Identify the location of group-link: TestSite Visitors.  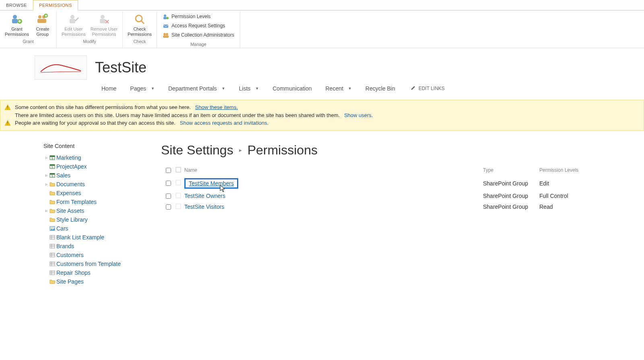
(204, 207).